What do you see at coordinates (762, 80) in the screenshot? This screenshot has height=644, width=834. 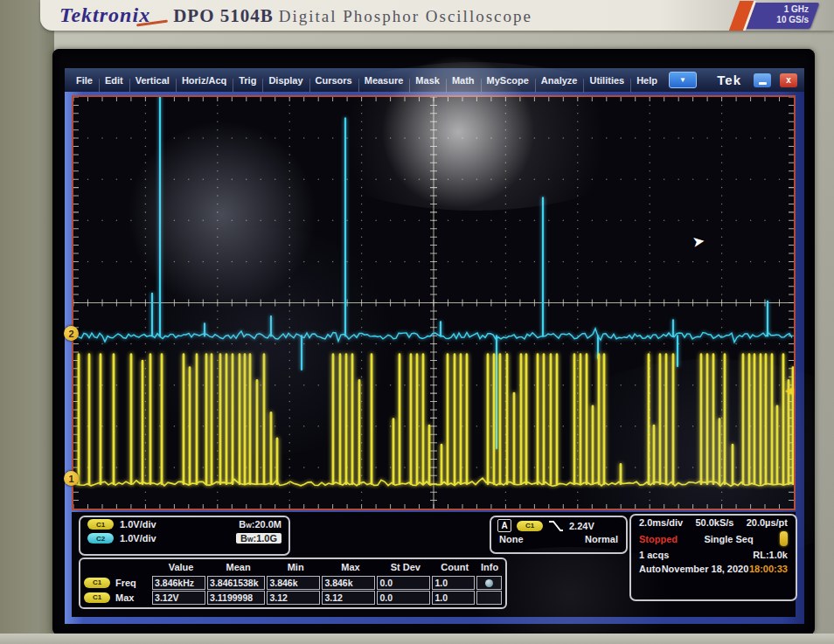 I see `minimize-button` at bounding box center [762, 80].